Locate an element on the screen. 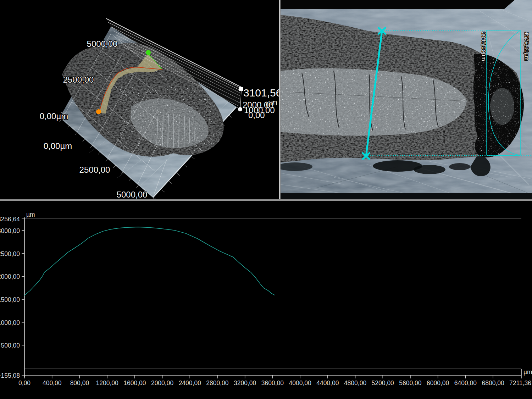  svg-text: 3256,64 is located at coordinates (10, 219).